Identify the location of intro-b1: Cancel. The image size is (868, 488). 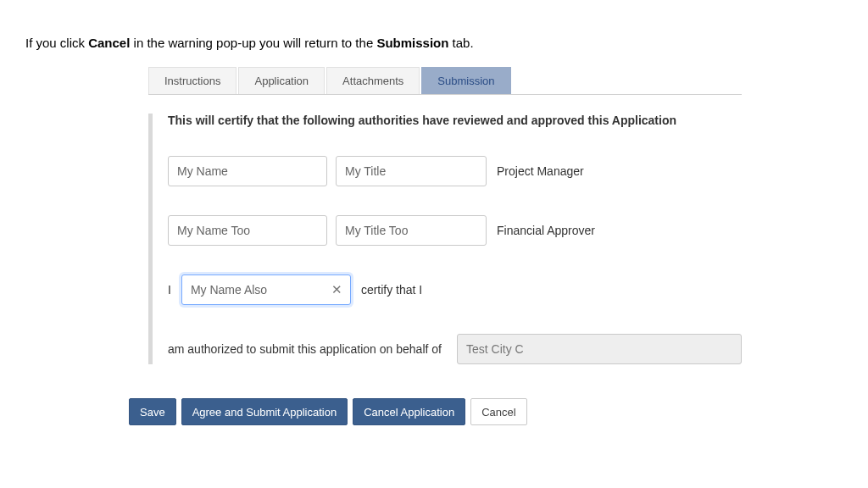
(108, 42).